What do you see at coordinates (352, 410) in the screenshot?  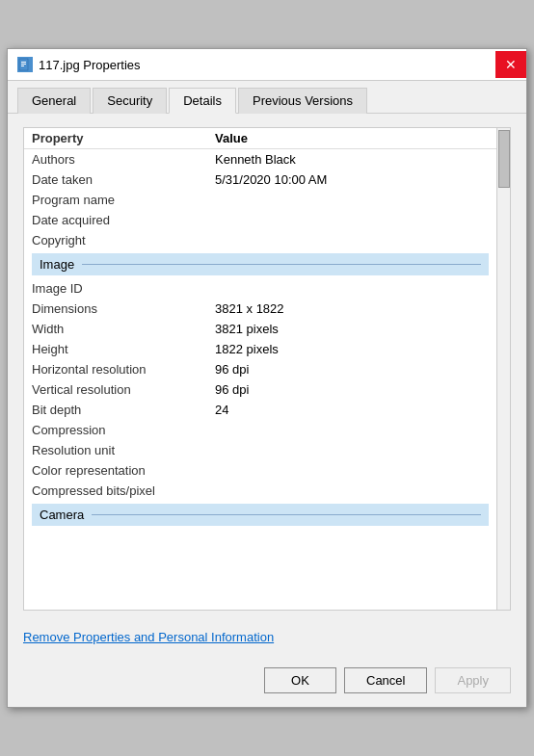 I see `property-value: 24` at bounding box center [352, 410].